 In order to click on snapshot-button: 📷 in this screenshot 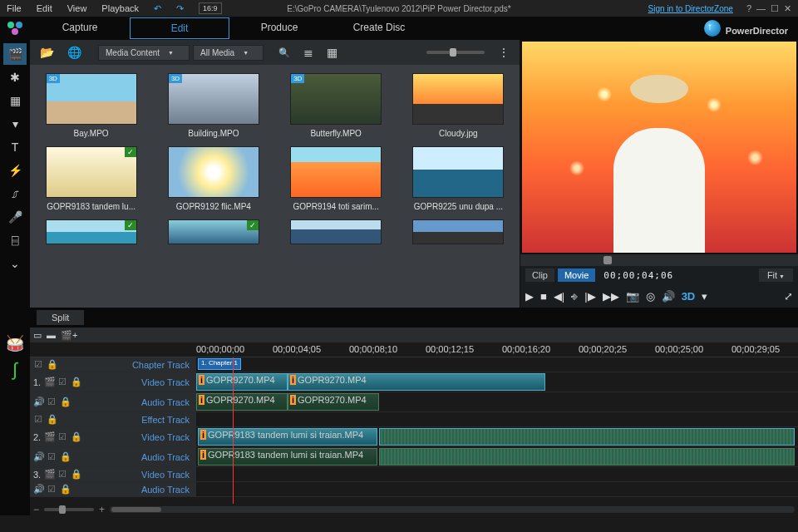, I will do `click(633, 296)`.